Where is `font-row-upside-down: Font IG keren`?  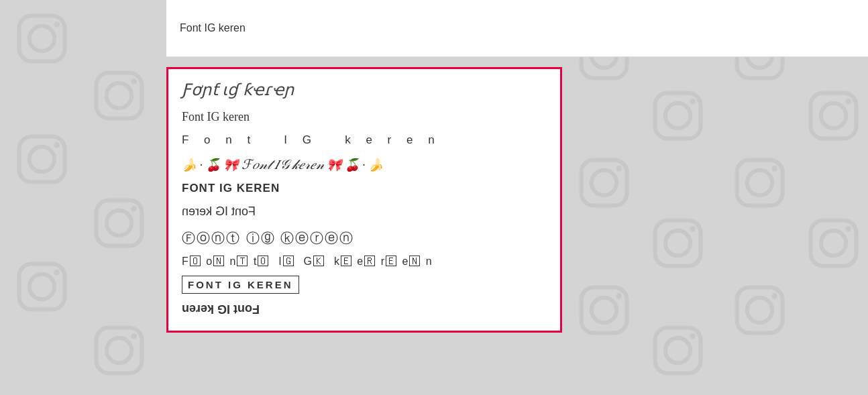
font-row-upside-down: Font IG keren is located at coordinates (364, 311).